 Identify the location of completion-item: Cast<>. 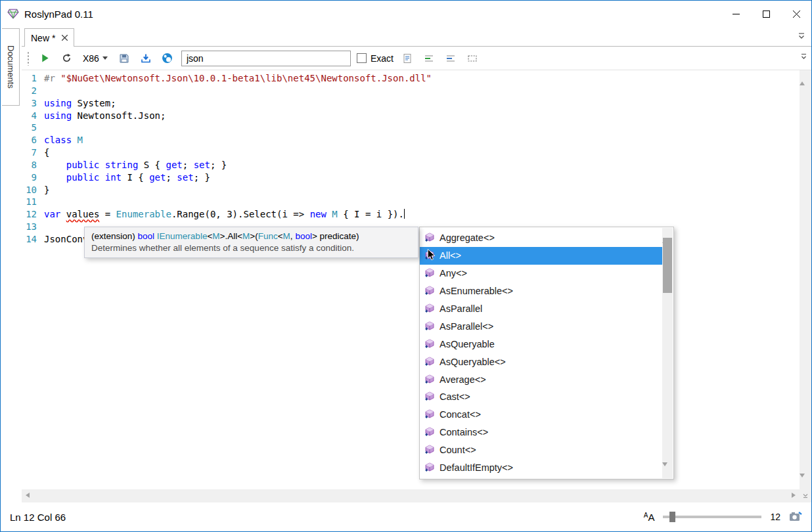
(541, 397).